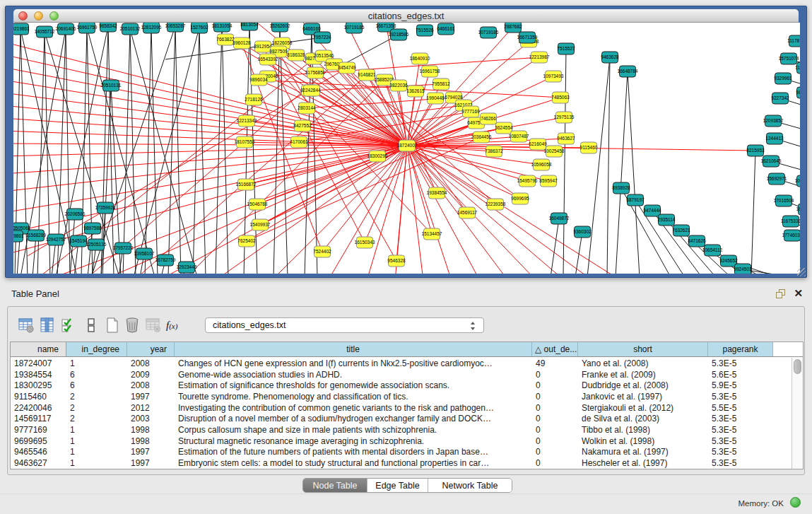 The height and width of the screenshot is (514, 812). I want to click on graph-node: 10025458, so click(554, 151).